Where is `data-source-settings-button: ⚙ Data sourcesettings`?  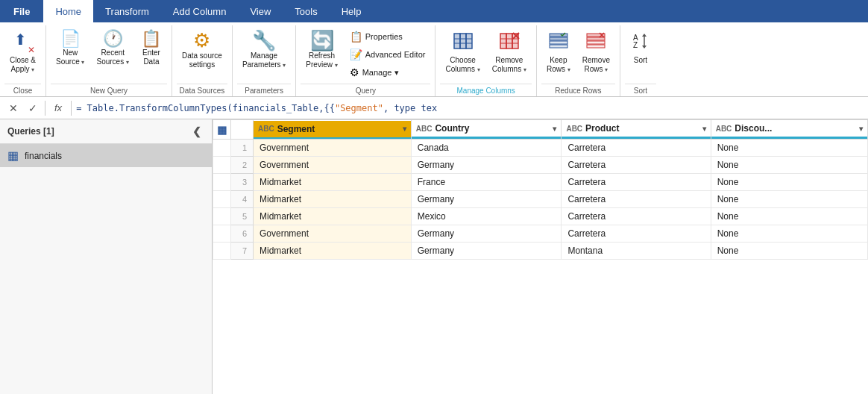
data-source-settings-button: ⚙ Data sourcesettings is located at coordinates (202, 50).